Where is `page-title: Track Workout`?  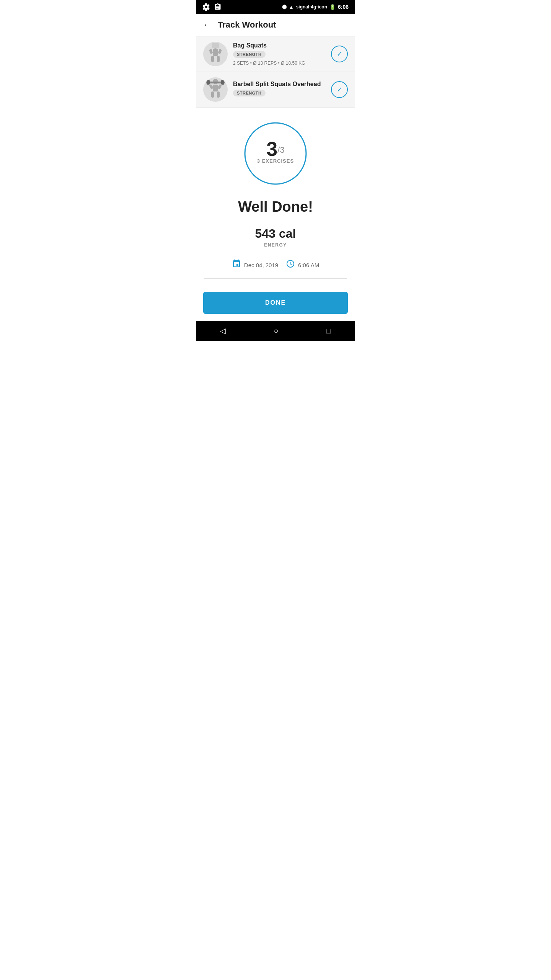 page-title: Track Workout is located at coordinates (247, 25).